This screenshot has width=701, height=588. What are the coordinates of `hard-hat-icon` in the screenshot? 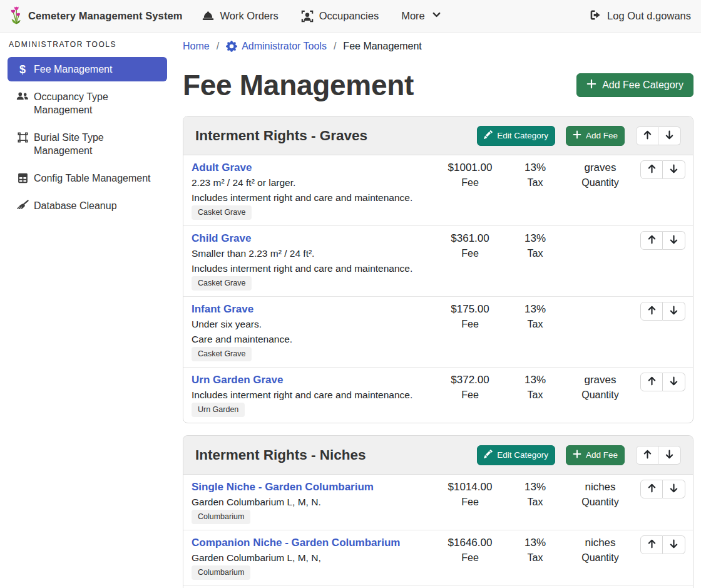 It's located at (208, 16).